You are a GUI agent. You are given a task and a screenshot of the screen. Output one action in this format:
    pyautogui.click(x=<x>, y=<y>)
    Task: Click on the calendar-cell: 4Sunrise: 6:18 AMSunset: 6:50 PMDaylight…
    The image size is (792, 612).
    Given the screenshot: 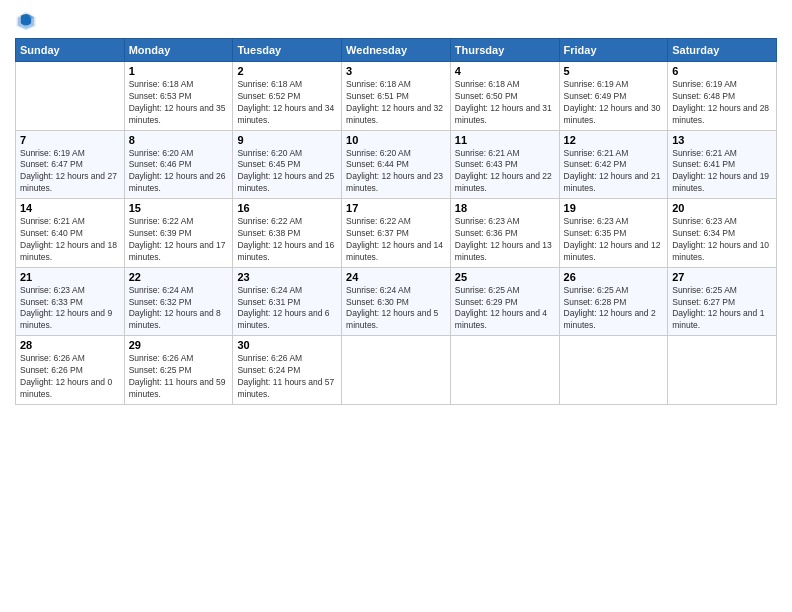 What is the action you would take?
    pyautogui.click(x=504, y=96)
    